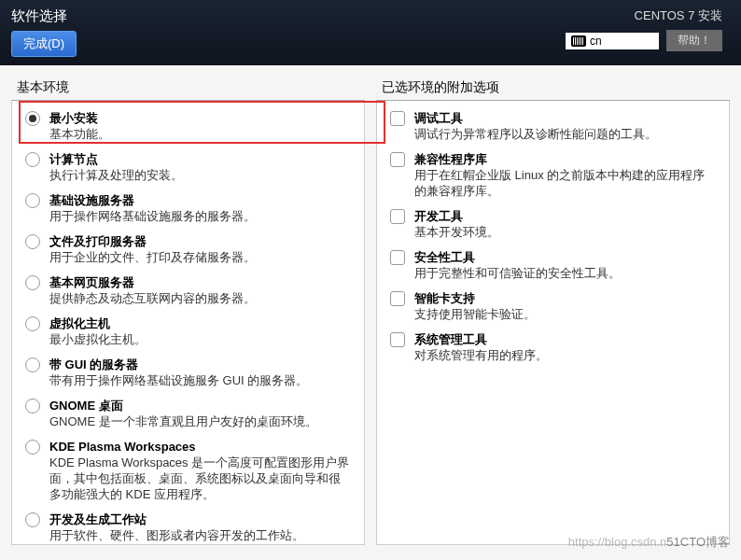 This screenshot has width=741, height=560. What do you see at coordinates (200, 282) in the screenshot?
I see `env-title: 基本网页服务器` at bounding box center [200, 282].